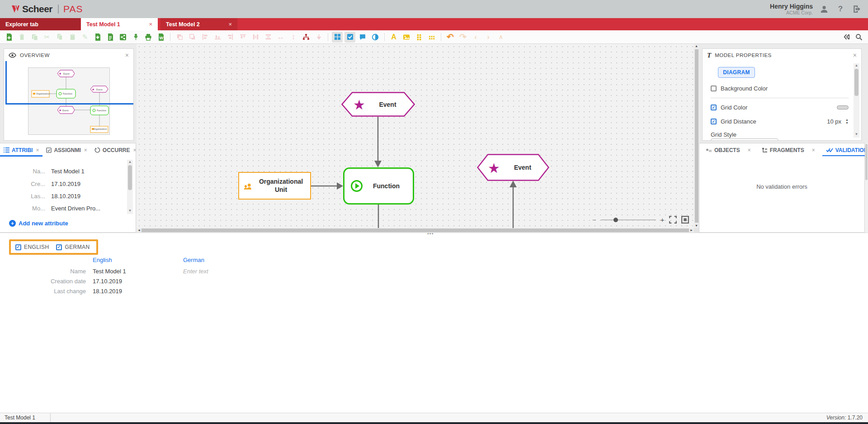 The height and width of the screenshot is (424, 868). What do you see at coordinates (859, 37) in the screenshot?
I see `search-icon` at bounding box center [859, 37].